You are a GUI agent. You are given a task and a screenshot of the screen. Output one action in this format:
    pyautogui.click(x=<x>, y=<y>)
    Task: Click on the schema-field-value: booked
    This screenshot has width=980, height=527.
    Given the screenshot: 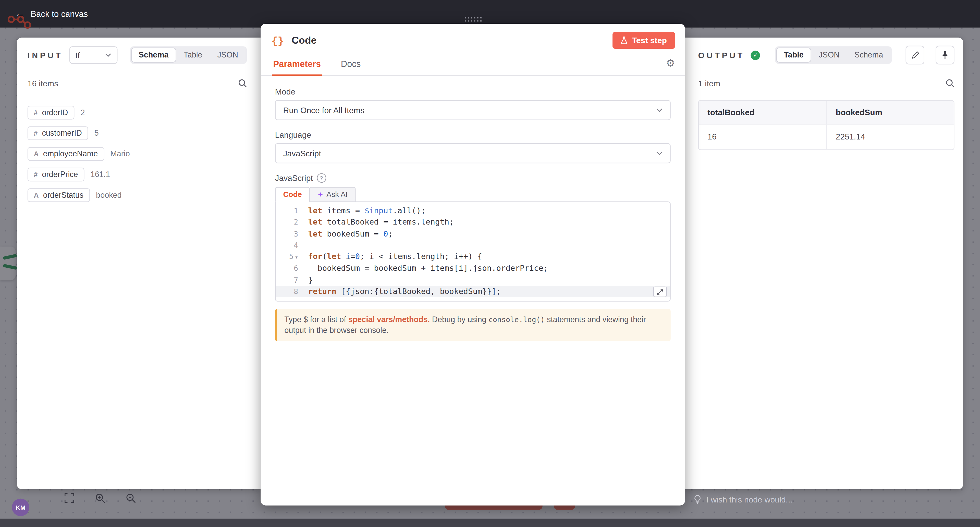 What is the action you would take?
    pyautogui.click(x=109, y=195)
    